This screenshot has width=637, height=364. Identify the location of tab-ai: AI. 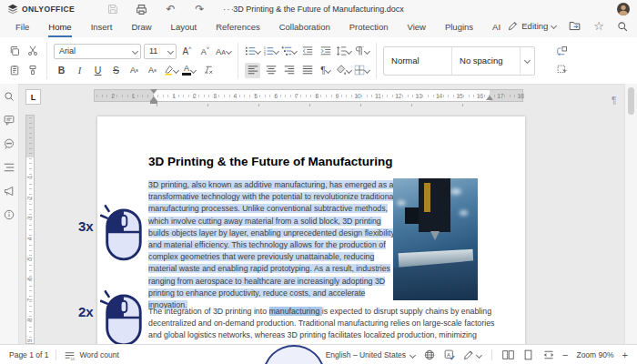
(497, 28).